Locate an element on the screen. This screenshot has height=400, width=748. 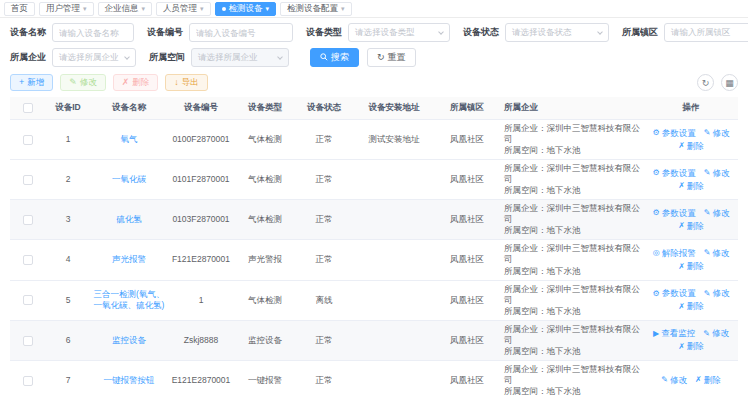
delete-icon: ✗ is located at coordinates (682, 146).